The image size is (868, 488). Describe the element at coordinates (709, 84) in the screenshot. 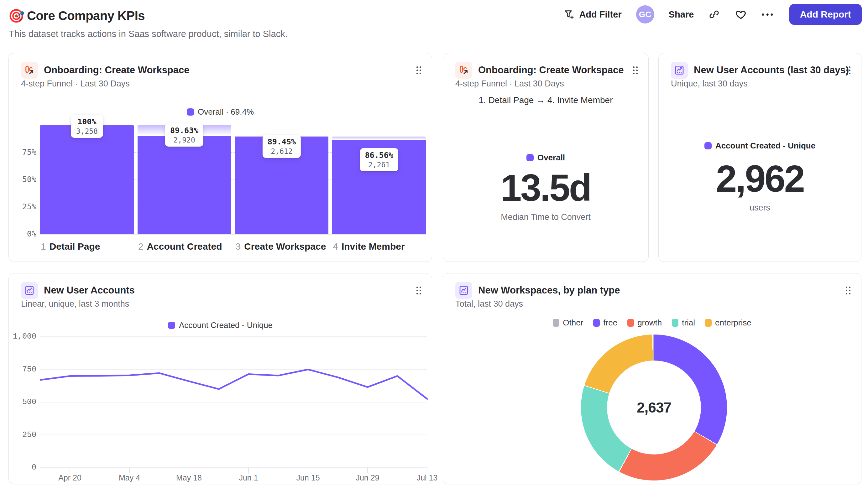

I see `card-subtitle: Unique, last 30 days` at that location.